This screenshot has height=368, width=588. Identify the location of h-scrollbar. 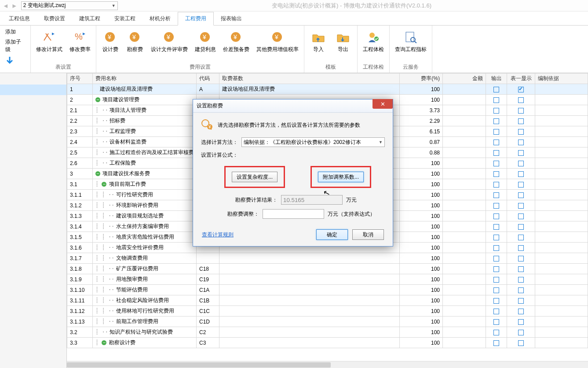
(327, 364).